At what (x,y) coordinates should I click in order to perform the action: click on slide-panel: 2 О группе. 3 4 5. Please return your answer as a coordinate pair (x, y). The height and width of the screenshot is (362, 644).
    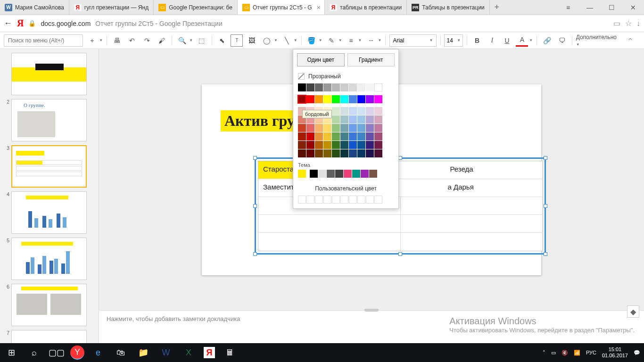
    Looking at the image, I should click on (50, 196).